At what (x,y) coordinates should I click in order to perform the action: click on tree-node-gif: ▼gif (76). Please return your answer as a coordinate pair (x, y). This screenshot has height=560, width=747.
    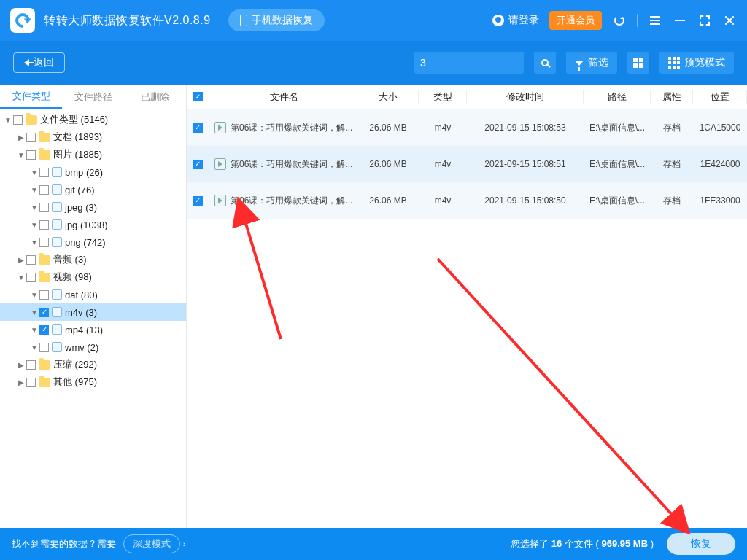
    Looking at the image, I should click on (93, 190).